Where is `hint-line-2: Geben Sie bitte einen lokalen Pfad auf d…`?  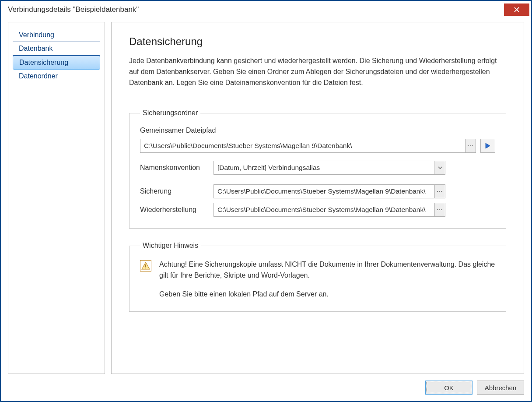
hint-line-2: Geben Sie bitte einen lokalen Pfad auf d… is located at coordinates (327, 294).